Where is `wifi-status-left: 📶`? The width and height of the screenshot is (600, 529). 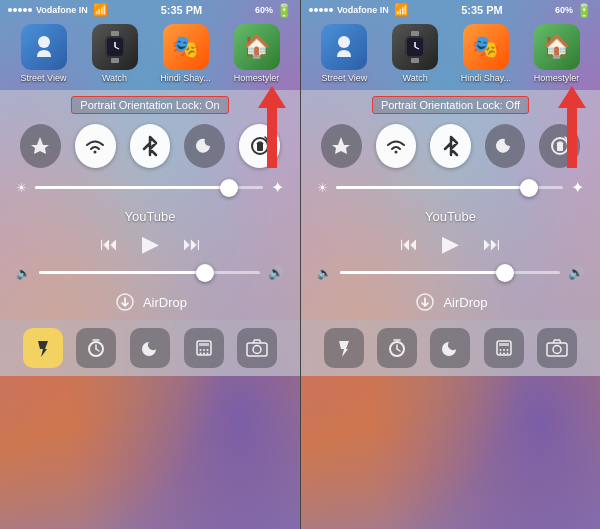 wifi-status-left: 📶 is located at coordinates (100, 10).